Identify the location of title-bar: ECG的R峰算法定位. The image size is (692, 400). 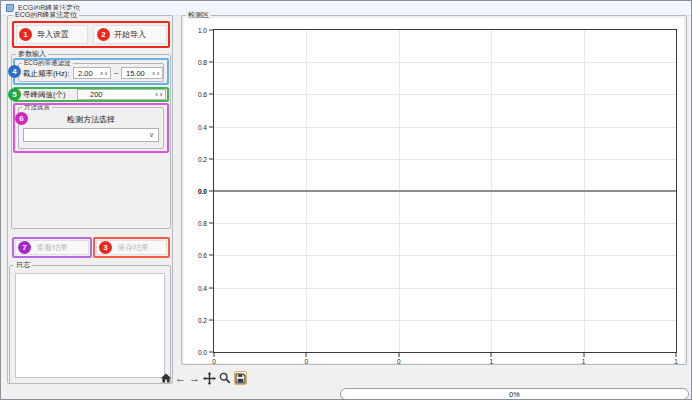
(346, 8).